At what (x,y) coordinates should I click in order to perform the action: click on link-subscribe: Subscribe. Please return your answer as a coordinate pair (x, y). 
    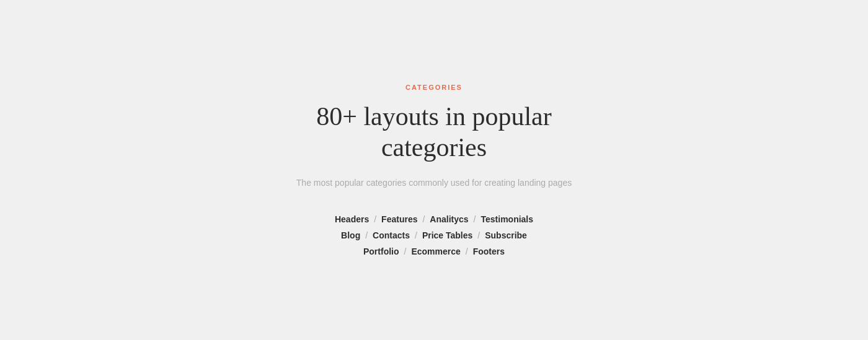
    Looking at the image, I should click on (506, 235).